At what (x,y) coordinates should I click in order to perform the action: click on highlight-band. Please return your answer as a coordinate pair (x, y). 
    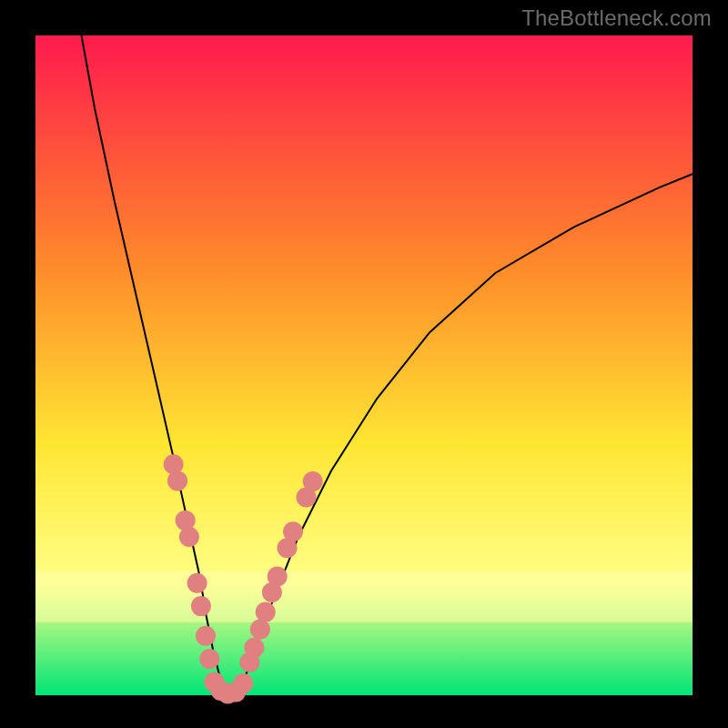
    Looking at the image, I should click on (364, 597).